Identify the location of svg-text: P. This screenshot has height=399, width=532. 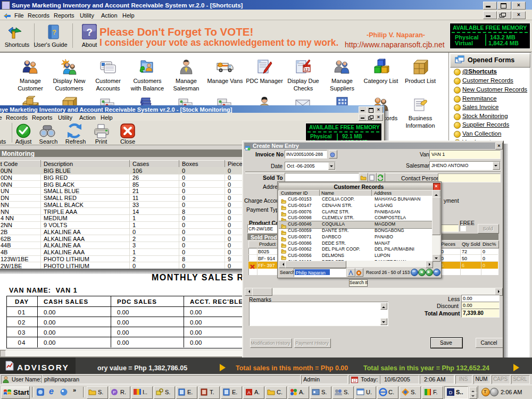
(114, 393).